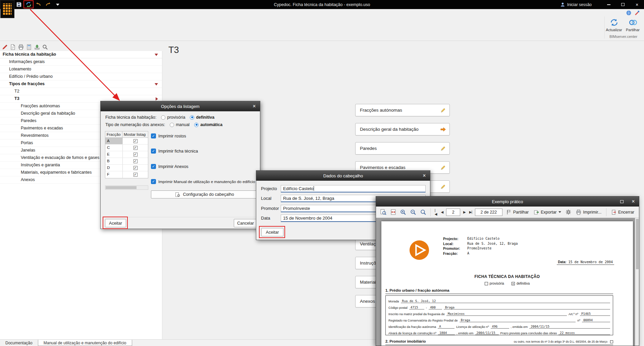 This screenshot has height=346, width=644. Describe the element at coordinates (29, 121) in the screenshot. I see `tree-item-label: Paredes` at that location.